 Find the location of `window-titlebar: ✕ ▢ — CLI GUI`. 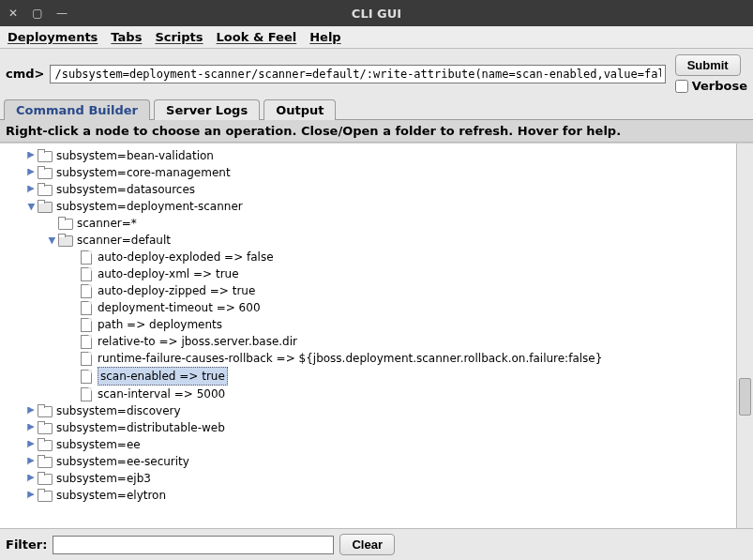

window-titlebar: ✕ ▢ — CLI GUI is located at coordinates (377, 13).